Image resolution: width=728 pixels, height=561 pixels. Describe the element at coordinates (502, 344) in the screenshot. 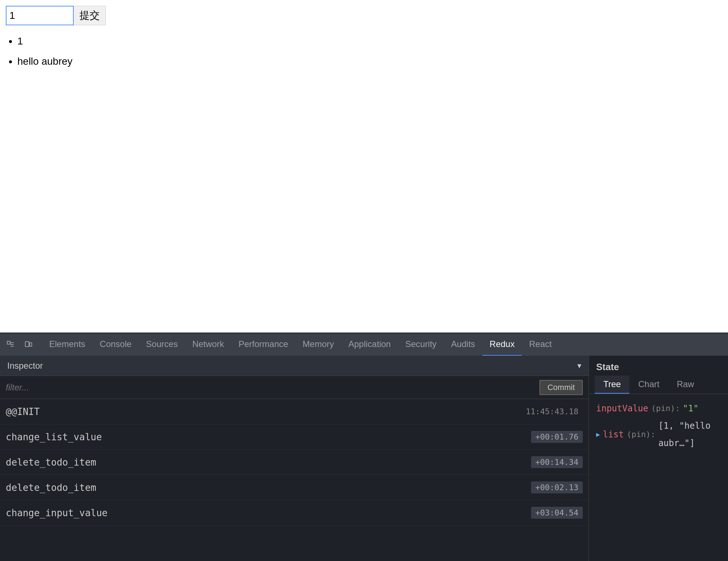

I see `tab-redux: Redux` at that location.